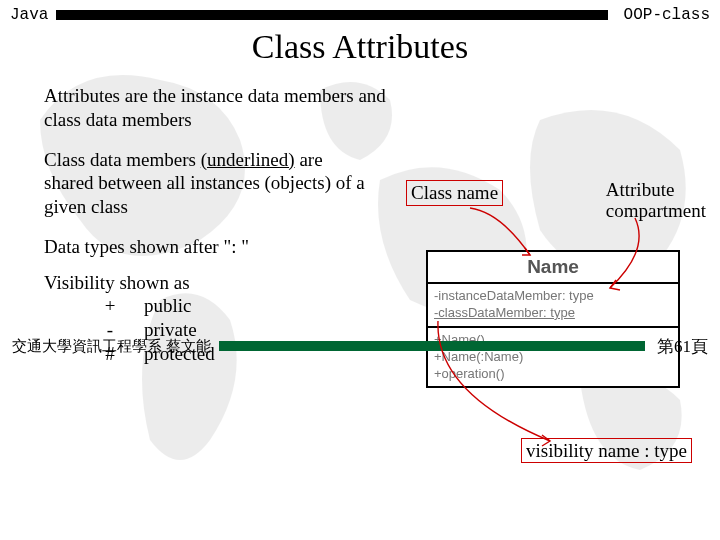 Image resolution: width=720 pixels, height=540 pixels. What do you see at coordinates (29, 15) in the screenshot?
I see `top-left-label: Java` at bounding box center [29, 15].